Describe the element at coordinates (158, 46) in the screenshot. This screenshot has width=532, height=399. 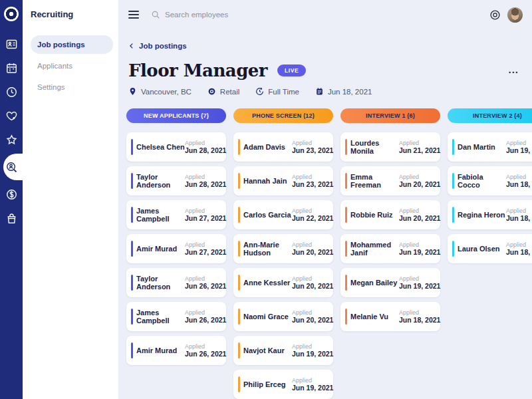
I see `back-to-job-postings-link: Job postings` at that location.